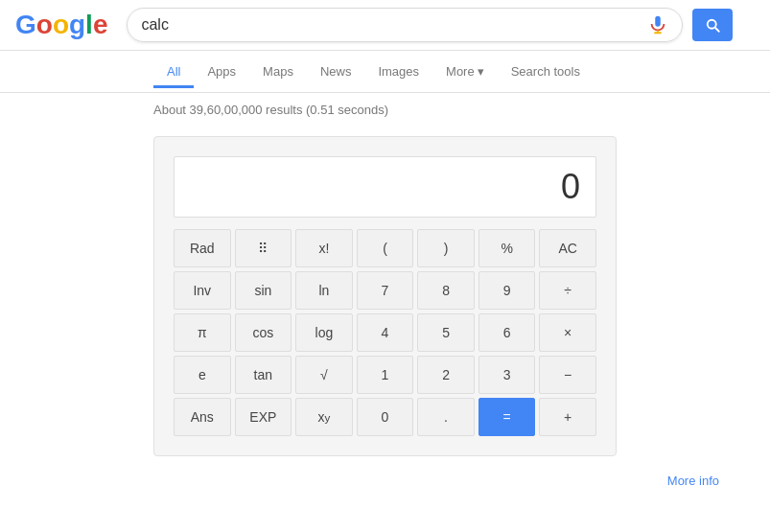 The width and height of the screenshot is (770, 532). What do you see at coordinates (324, 417) in the screenshot?
I see `btn-power: xy` at bounding box center [324, 417].